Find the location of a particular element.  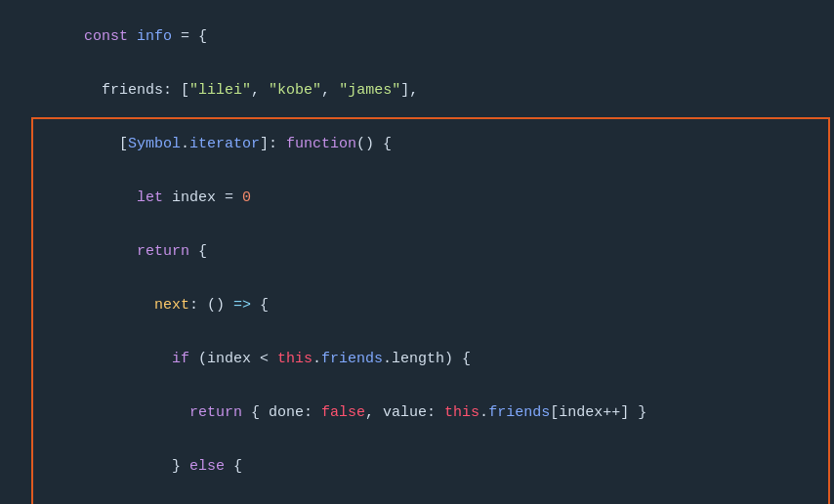

token: { done: is located at coordinates (286, 412).